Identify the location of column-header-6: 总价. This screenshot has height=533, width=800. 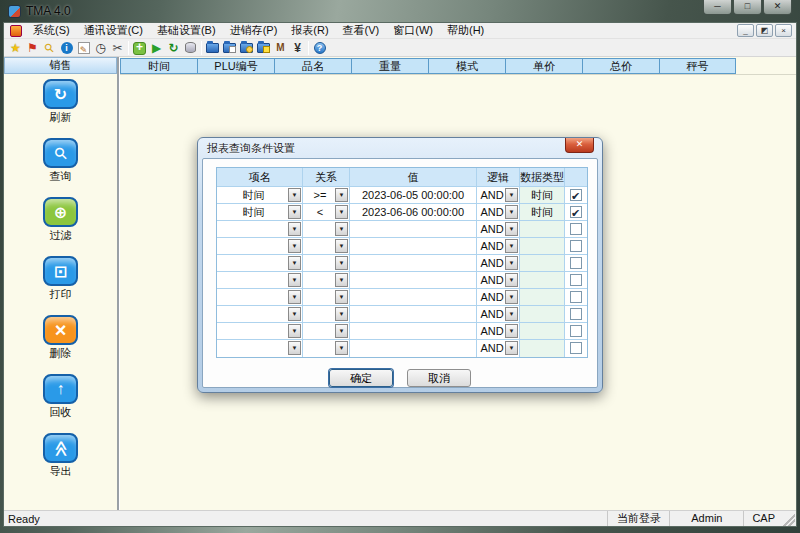
(620, 66).